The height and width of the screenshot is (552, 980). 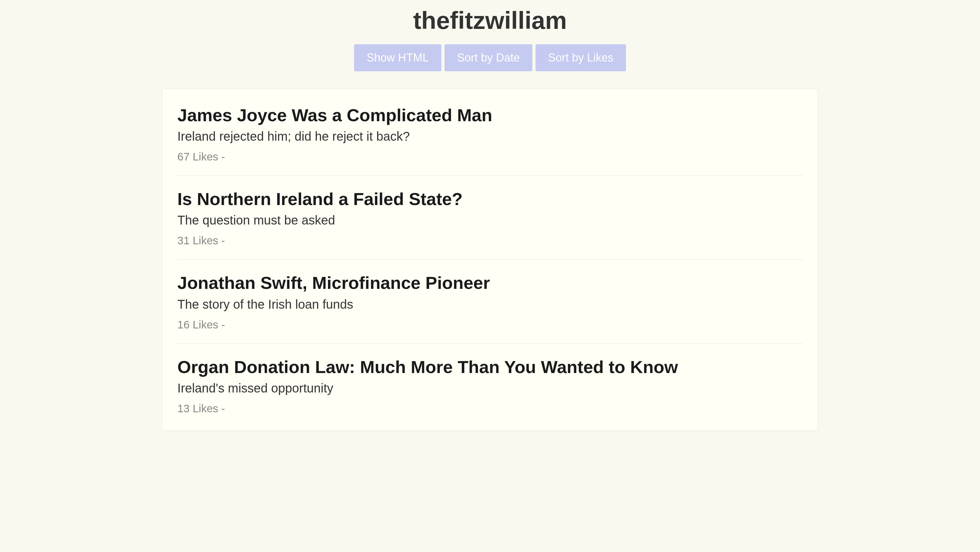 I want to click on post-subtitle: The story of the Irish loan funds, so click(x=490, y=304).